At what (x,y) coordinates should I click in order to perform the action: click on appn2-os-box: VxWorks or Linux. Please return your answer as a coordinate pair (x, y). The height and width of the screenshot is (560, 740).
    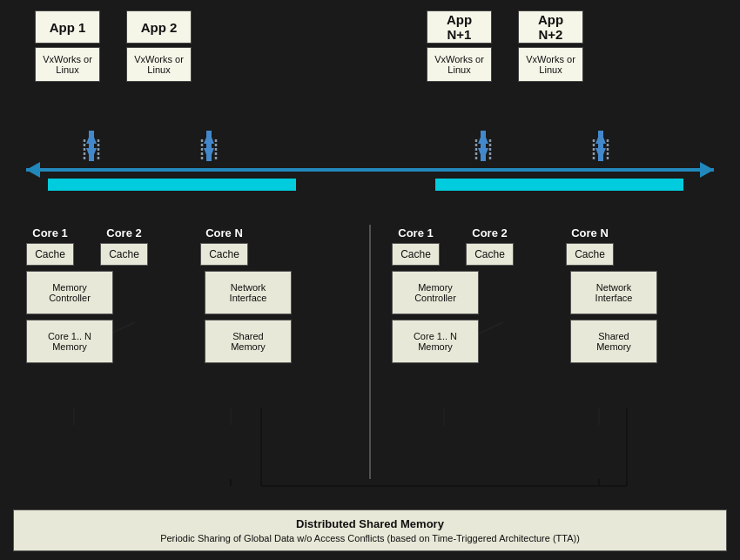
    Looking at the image, I should click on (550, 64).